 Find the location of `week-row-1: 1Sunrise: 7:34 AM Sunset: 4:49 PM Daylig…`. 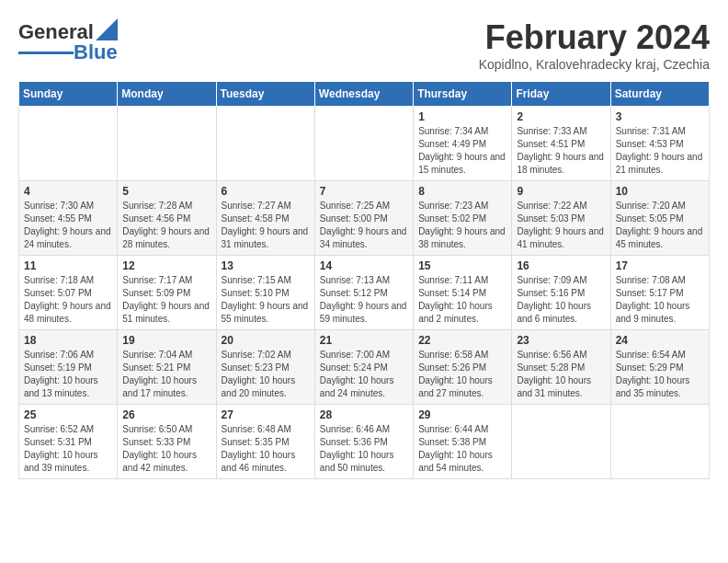

week-row-1: 1Sunrise: 7:34 AM Sunset: 4:49 PM Daylig… is located at coordinates (364, 144).